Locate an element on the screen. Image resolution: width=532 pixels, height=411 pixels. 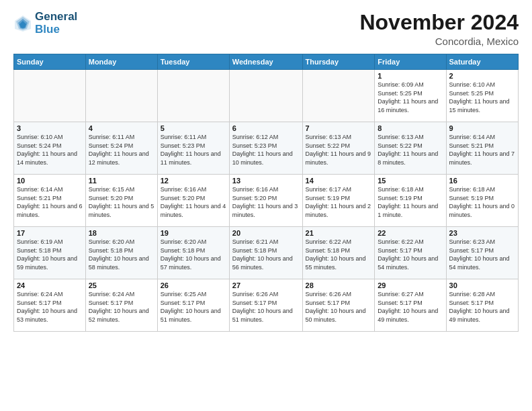
day-number: 1 is located at coordinates (410, 76).